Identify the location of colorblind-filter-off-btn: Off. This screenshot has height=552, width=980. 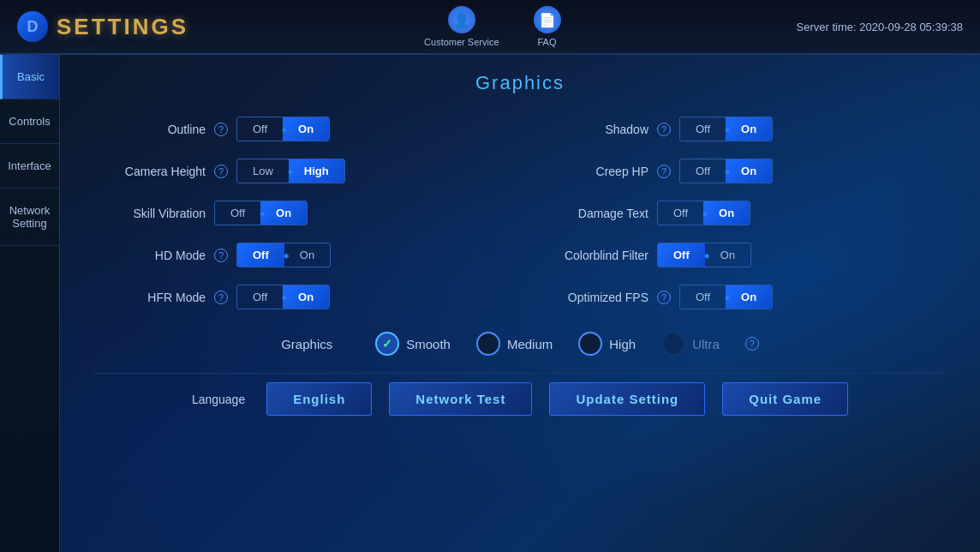
(682, 255).